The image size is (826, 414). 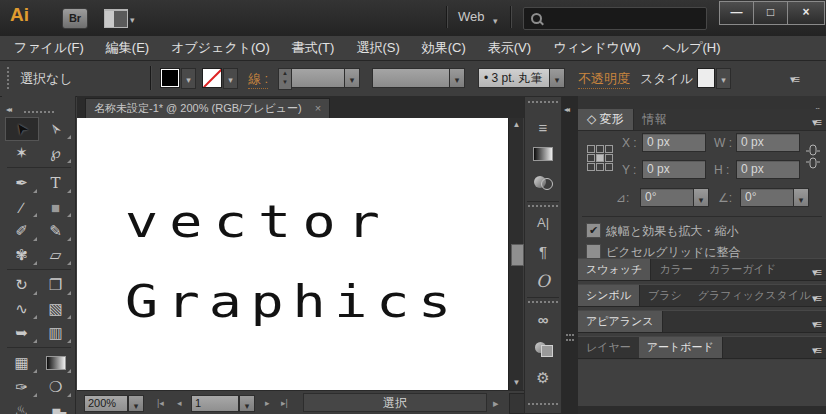 What do you see at coordinates (56, 387) in the screenshot?
I see `blend-tool: ❍` at bounding box center [56, 387].